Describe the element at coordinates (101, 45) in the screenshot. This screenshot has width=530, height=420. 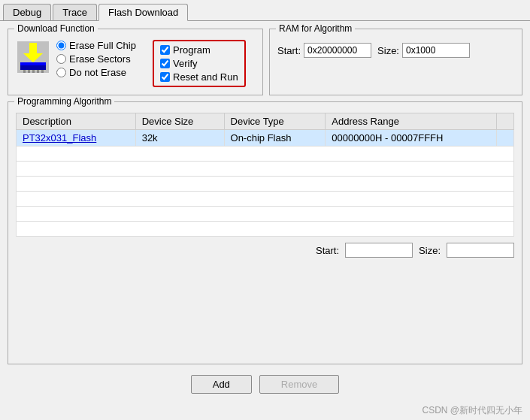
I see `radio-erase-full-chip: Erase Full Chip` at that location.